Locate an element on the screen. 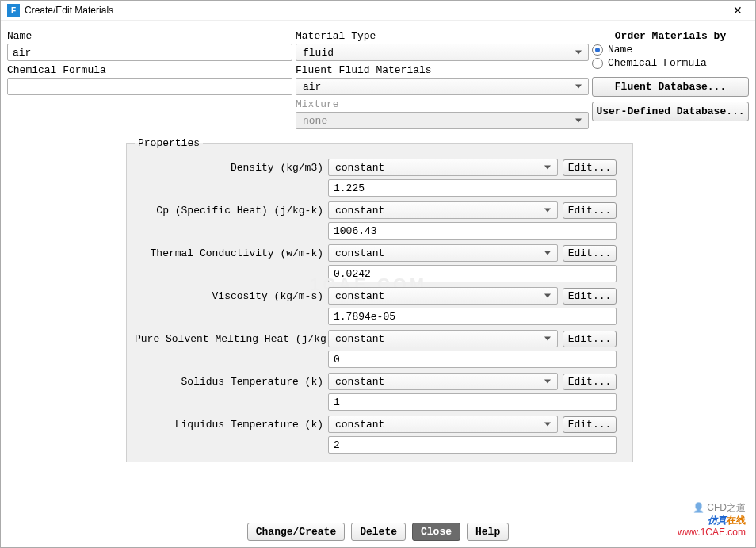  material-type-label: Material Type is located at coordinates (442, 36).